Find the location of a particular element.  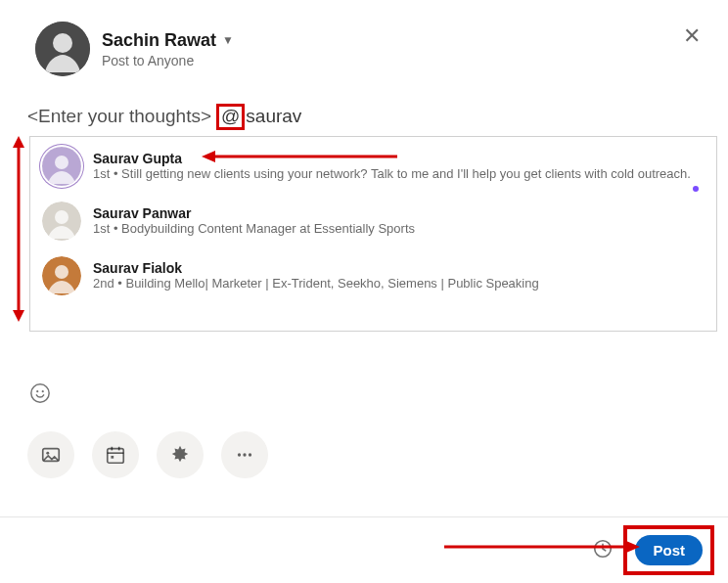

emoji-button is located at coordinates (40, 393).